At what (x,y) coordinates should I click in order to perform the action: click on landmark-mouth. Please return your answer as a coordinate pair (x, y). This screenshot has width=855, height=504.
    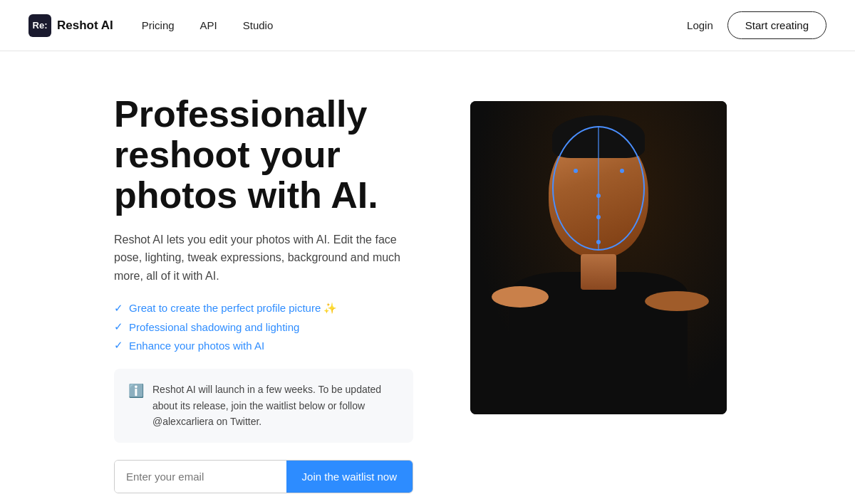
    Looking at the image, I should click on (598, 217).